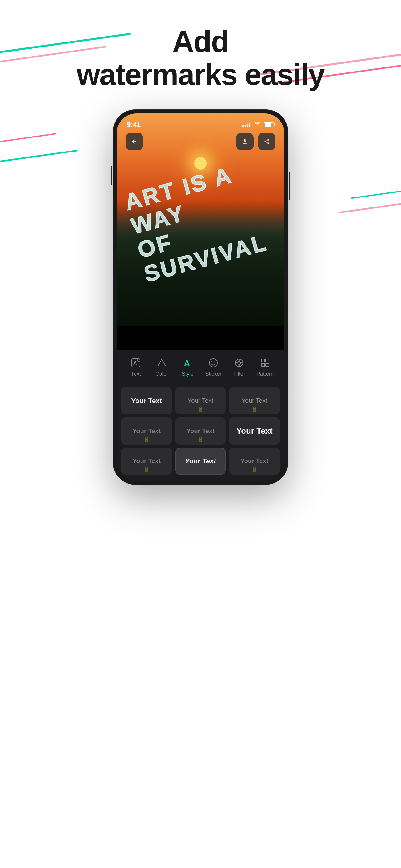 This screenshot has height=868, width=401. What do you see at coordinates (239, 363) in the screenshot?
I see `filter-nav-icon` at bounding box center [239, 363].